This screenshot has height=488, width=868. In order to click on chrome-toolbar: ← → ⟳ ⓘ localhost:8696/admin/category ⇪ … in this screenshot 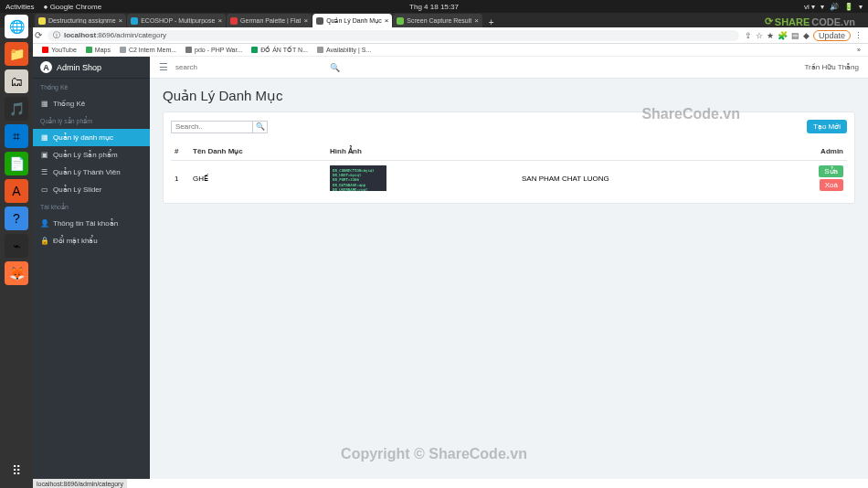, I will do `click(434, 36)`.